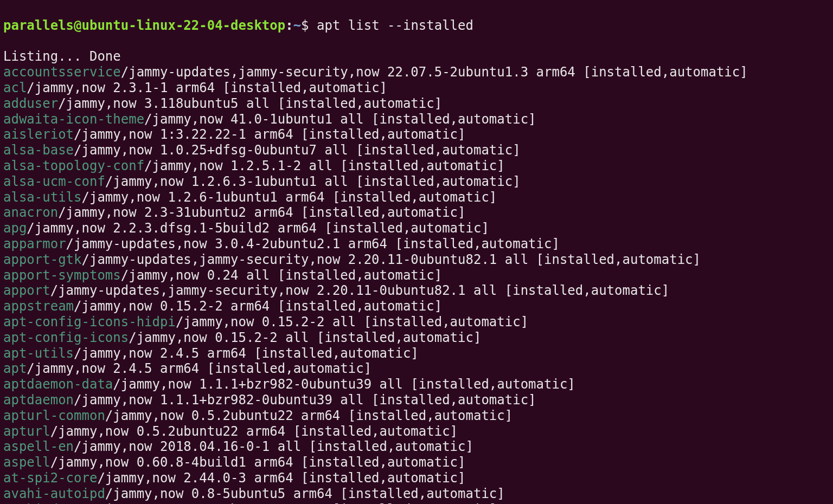 Image resolution: width=833 pixels, height=504 pixels. Describe the element at coordinates (261, 212) in the screenshot. I see `package-details: /jammy,now 2.3-31ubuntu2 arm64 [installe…` at that location.